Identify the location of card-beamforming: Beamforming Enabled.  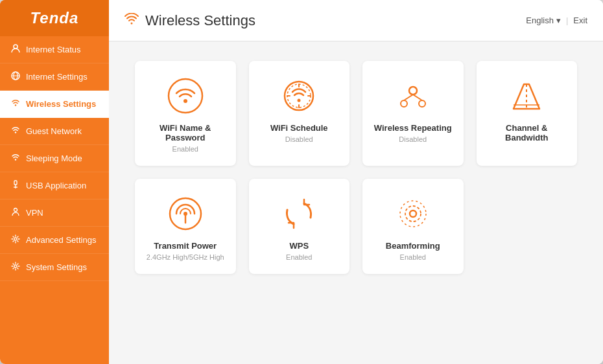
(413, 227).